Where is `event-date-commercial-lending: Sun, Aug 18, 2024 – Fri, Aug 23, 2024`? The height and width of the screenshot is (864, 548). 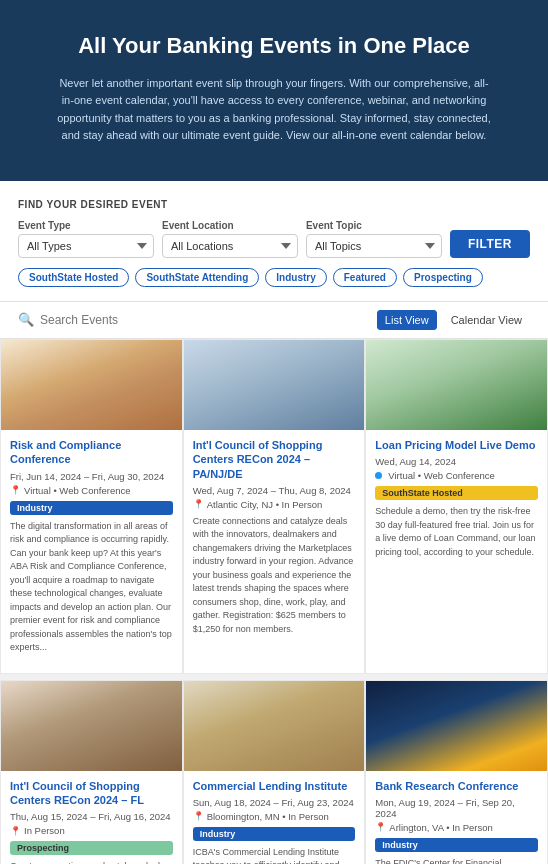 event-date-commercial-lending: Sun, Aug 18, 2024 – Fri, Aug 23, 2024 is located at coordinates (274, 802).